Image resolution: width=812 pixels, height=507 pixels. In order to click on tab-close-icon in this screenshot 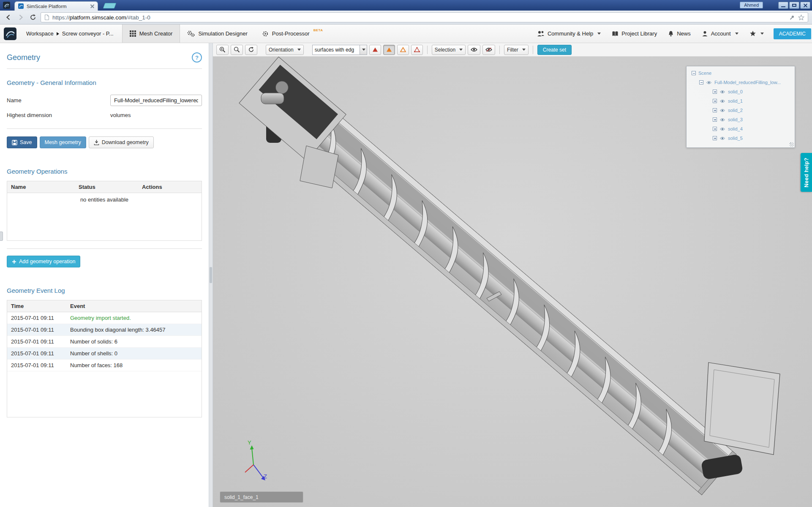, I will do `click(92, 6)`.